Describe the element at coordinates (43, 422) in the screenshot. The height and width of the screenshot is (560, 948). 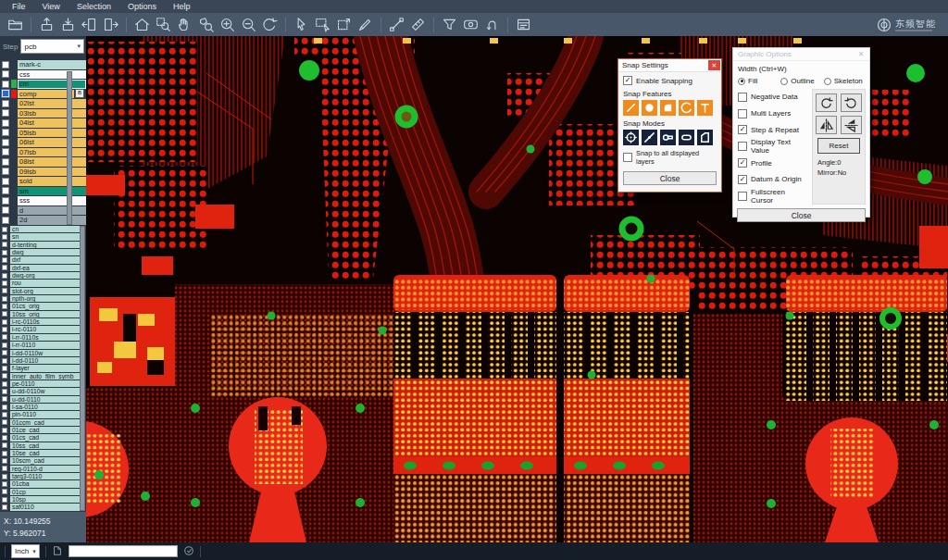
I see `doc-layer-row: 01ccm_cad` at that location.